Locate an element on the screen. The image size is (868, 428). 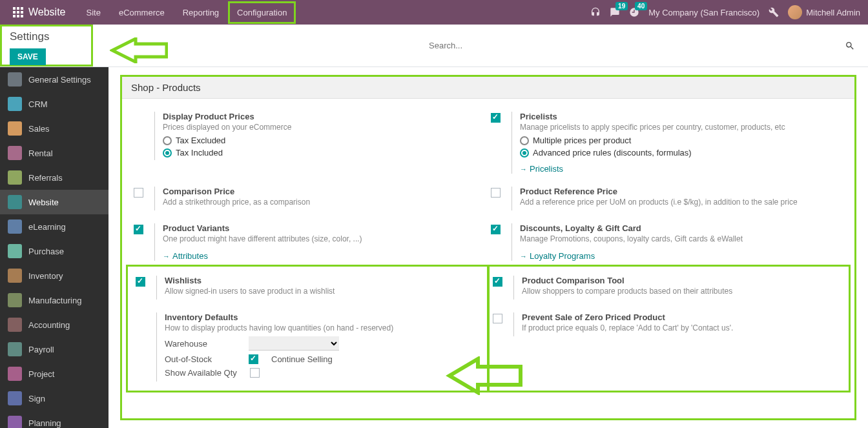
nav-messaging: 19 is located at coordinates (615, 12).